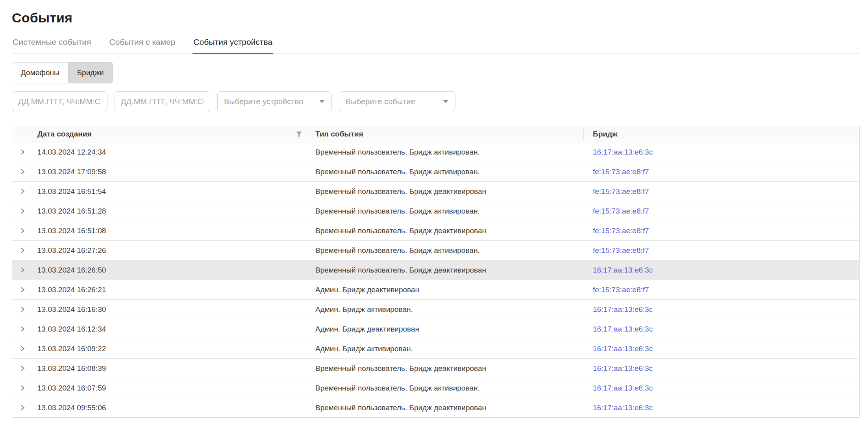 The image size is (868, 422). What do you see at coordinates (436, 270) in the screenshot?
I see `table-row: 13.03.2024 16:26:50 Временный пользовате…` at bounding box center [436, 270].